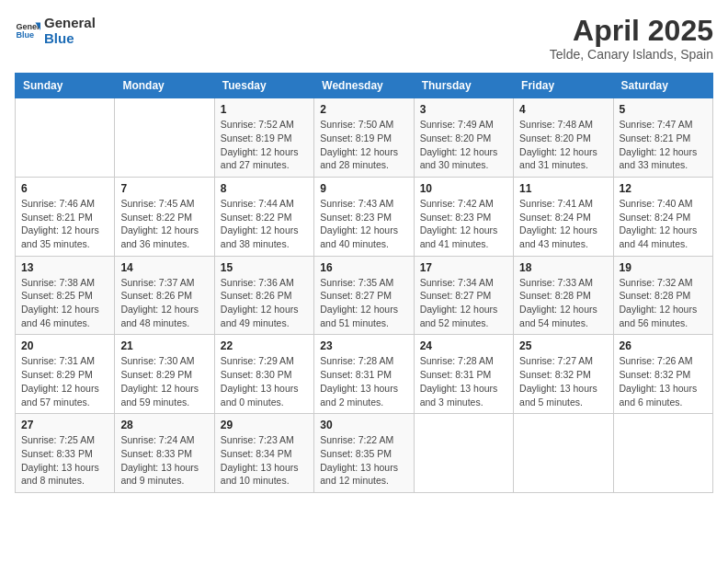 The image size is (728, 563). Describe the element at coordinates (364, 216) in the screenshot. I see `calendar-week-row: 6Sunrise: 7:46 AM Sunset: 8:21 PM Daylig…` at that location.